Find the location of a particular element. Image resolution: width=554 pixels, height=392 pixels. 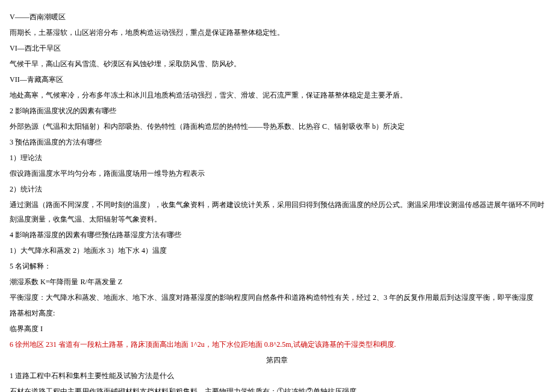

text-line: 2）统计法 is located at coordinates (277, 189).